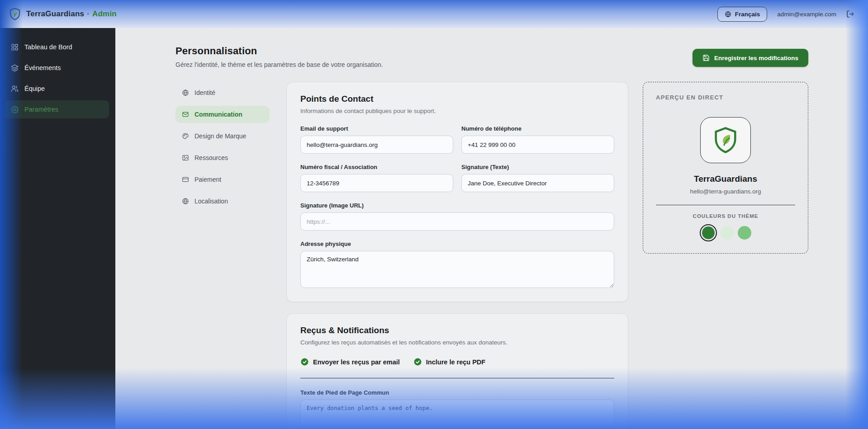 The image size is (868, 429). What do you see at coordinates (706, 58) in the screenshot?
I see `save-icon` at bounding box center [706, 58].